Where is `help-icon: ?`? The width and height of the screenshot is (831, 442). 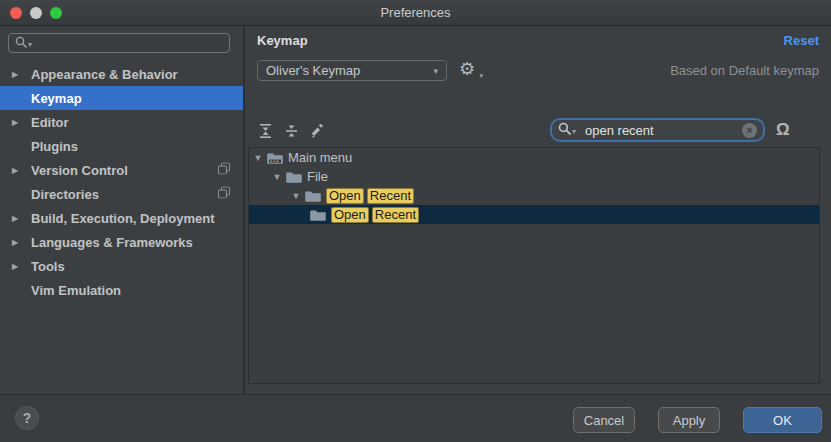 help-icon: ? is located at coordinates (28, 418).